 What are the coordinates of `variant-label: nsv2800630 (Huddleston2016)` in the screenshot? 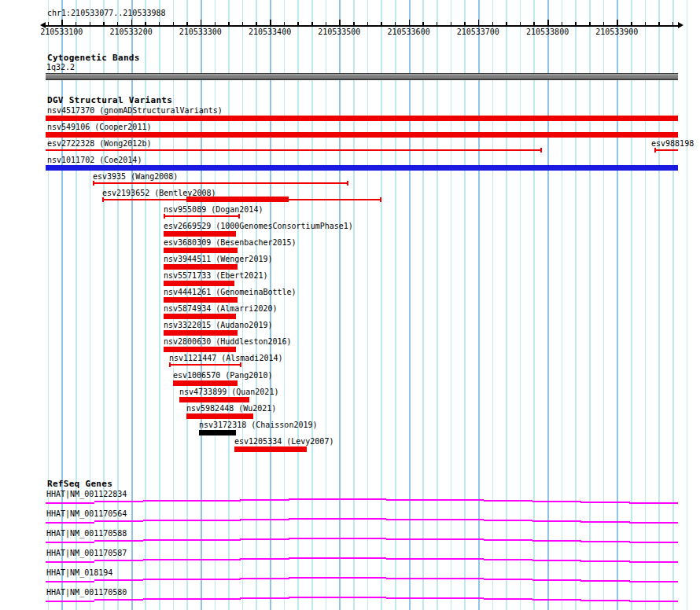 It's located at (228, 341).